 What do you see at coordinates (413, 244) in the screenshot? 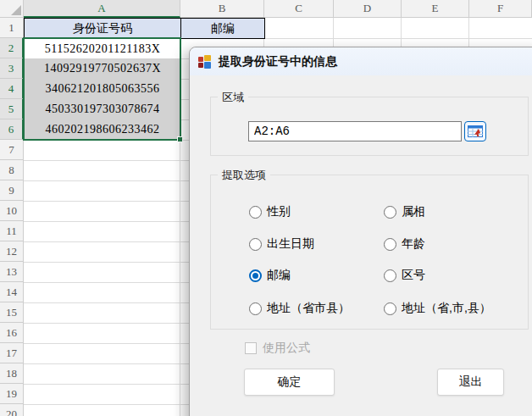
I see `radio-label: 年龄` at bounding box center [413, 244].